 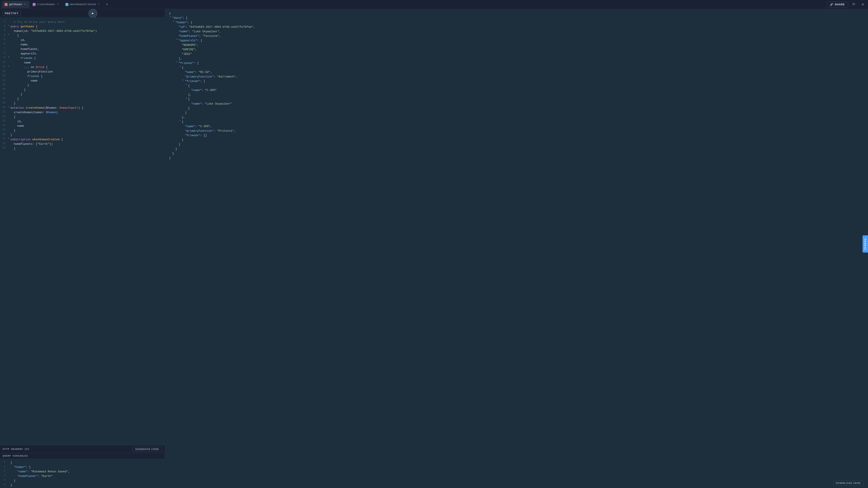 What do you see at coordinates (34, 5) in the screenshot?
I see `tab-icon-createHuman: M` at bounding box center [34, 5].